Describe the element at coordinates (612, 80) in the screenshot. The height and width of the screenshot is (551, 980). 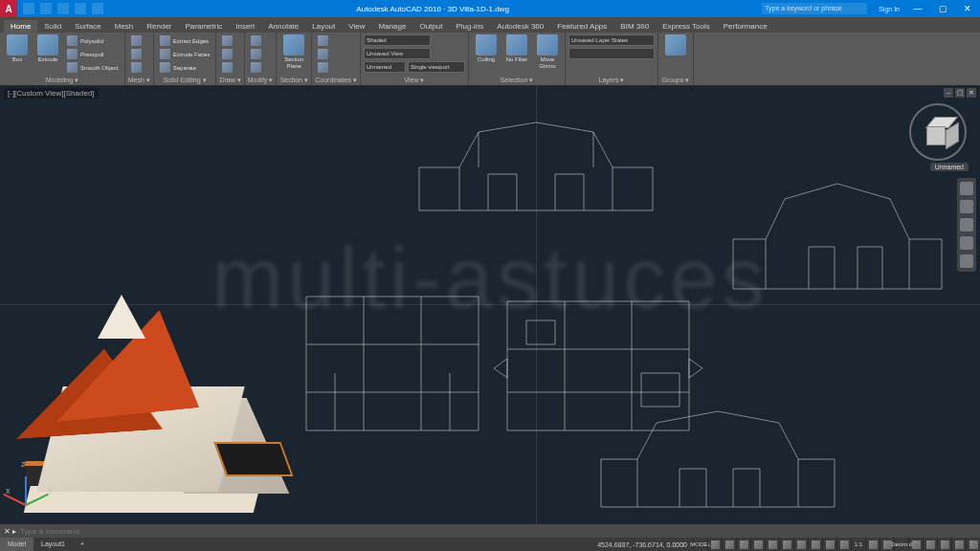
I see `panel-label: Layers ▾` at that location.